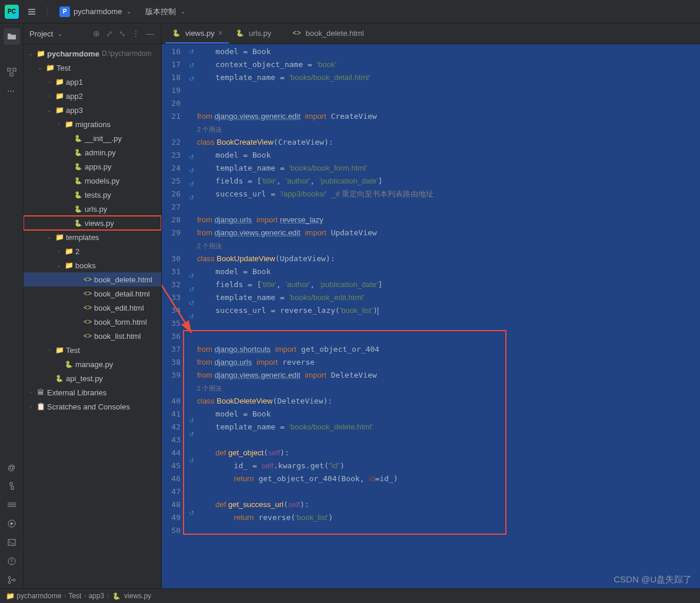 The width and height of the screenshot is (700, 603). I want to click on main-menu-button, so click(32, 12).